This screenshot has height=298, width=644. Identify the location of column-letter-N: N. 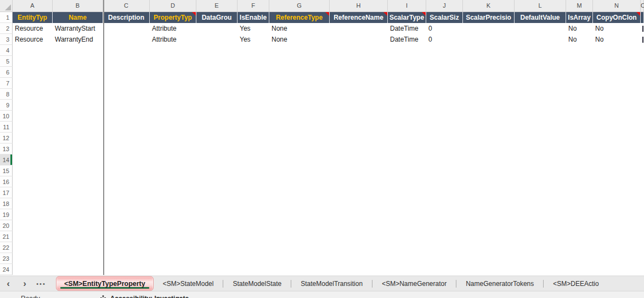
(617, 5).